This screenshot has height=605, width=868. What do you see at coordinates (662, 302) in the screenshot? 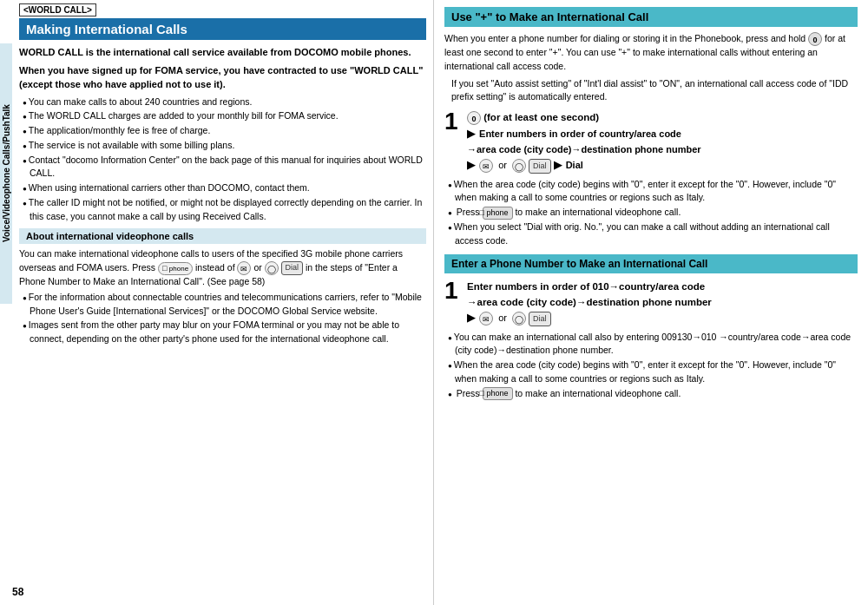
I see `step1-right-line2: →area code (city code)→destination phone…` at bounding box center [662, 302].